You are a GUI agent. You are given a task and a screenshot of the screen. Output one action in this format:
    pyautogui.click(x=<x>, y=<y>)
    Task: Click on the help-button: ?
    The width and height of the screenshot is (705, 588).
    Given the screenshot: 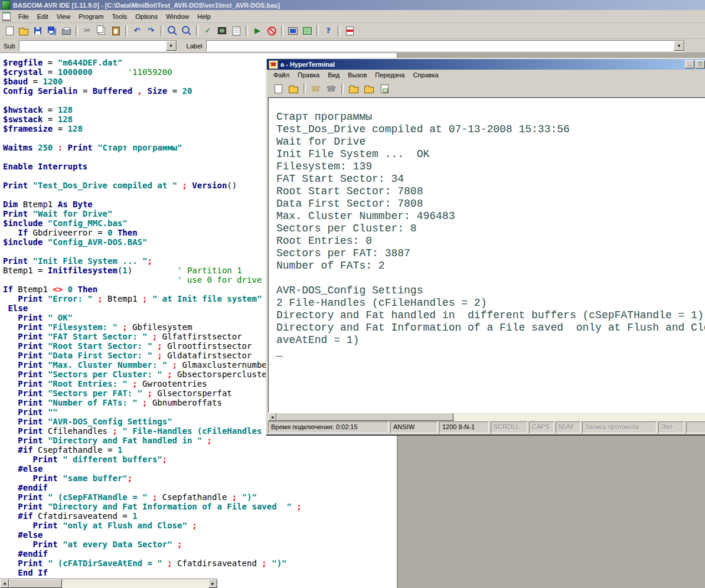 What is the action you would take?
    pyautogui.click(x=328, y=31)
    